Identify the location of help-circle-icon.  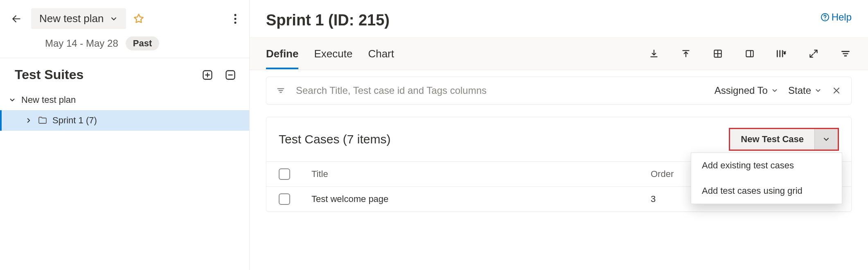
(825, 17).